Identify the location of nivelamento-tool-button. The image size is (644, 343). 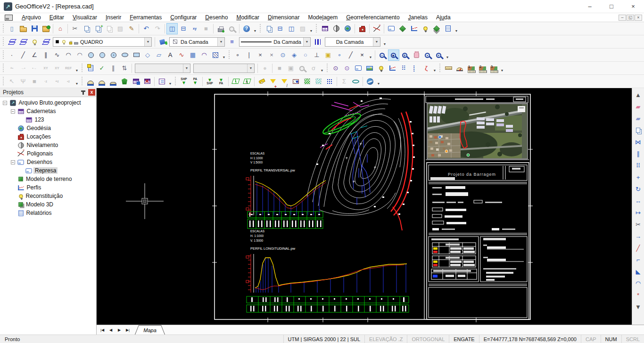
(336, 29).